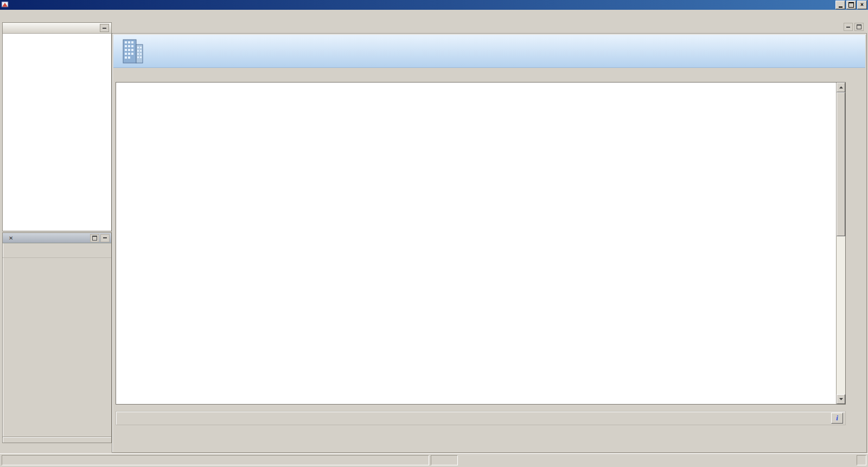 The image size is (868, 467). I want to click on scrollbar-track, so click(841, 315).